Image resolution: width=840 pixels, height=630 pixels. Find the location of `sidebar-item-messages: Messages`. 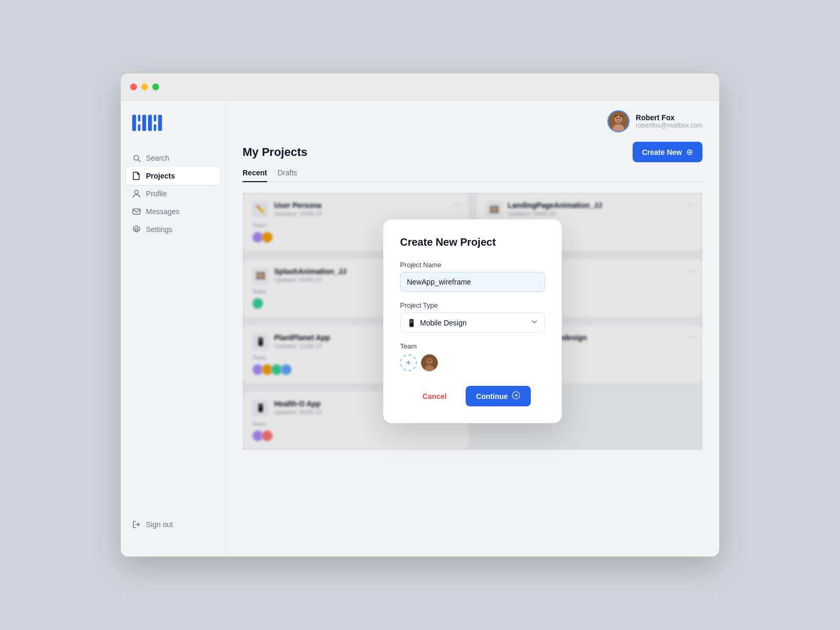

sidebar-item-messages: Messages is located at coordinates (173, 212).